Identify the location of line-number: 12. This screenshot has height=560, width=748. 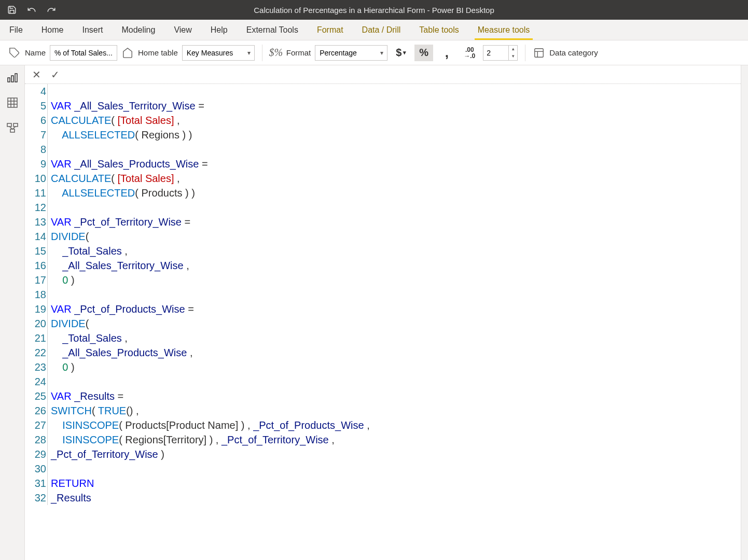
(36, 207).